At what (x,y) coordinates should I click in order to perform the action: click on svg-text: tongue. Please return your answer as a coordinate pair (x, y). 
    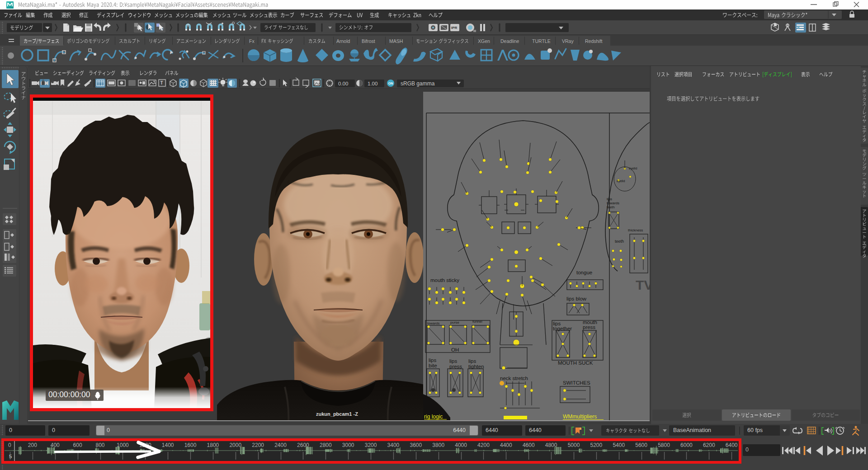
    Looking at the image, I should click on (584, 273).